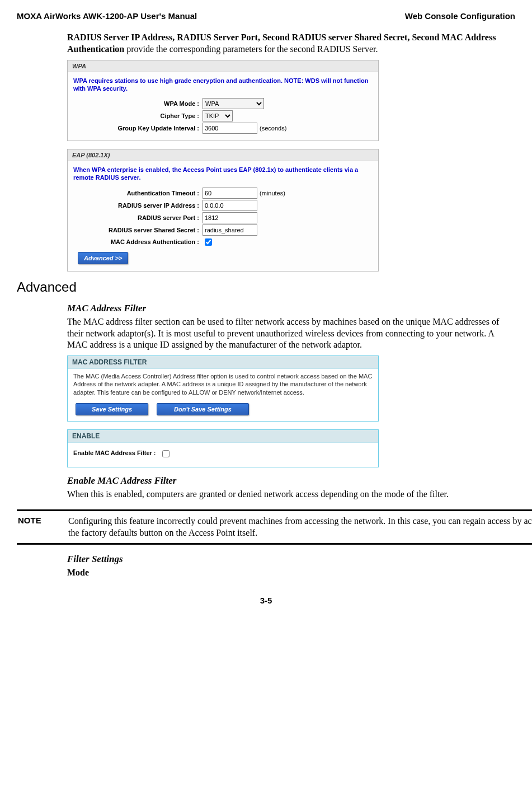 This screenshot has height=791, width=532. What do you see at coordinates (203, 409) in the screenshot?
I see `dont-save-settings-button: Don't Save Settings` at bounding box center [203, 409].